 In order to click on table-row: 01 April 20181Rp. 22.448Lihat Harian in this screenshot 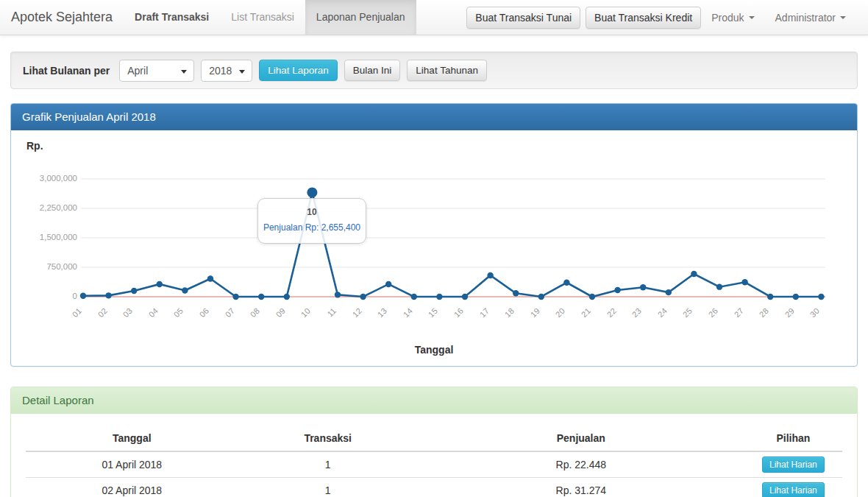, I will do `click(434, 465)`.